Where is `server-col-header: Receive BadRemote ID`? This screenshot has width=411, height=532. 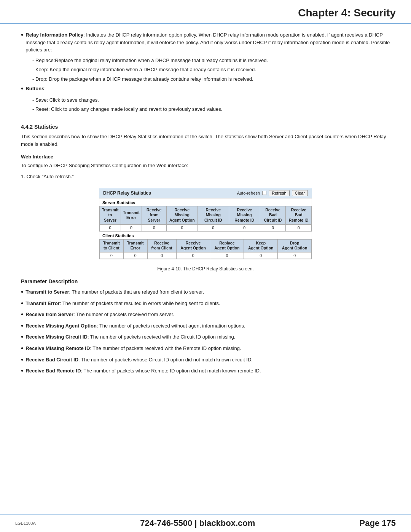
server-col-header: Receive BadRemote ID is located at coordinates (299, 215).